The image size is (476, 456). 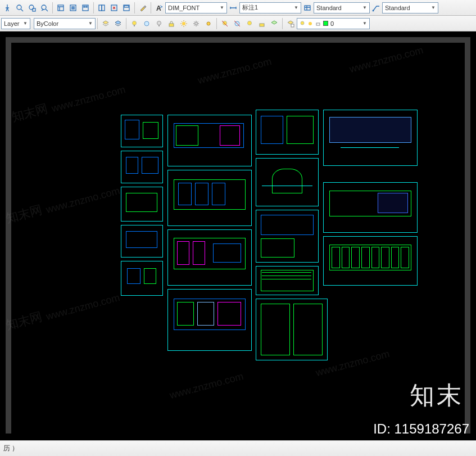 What do you see at coordinates (12, 24) in the screenshot?
I see `layer-select-label: Layer` at bounding box center [12, 24].